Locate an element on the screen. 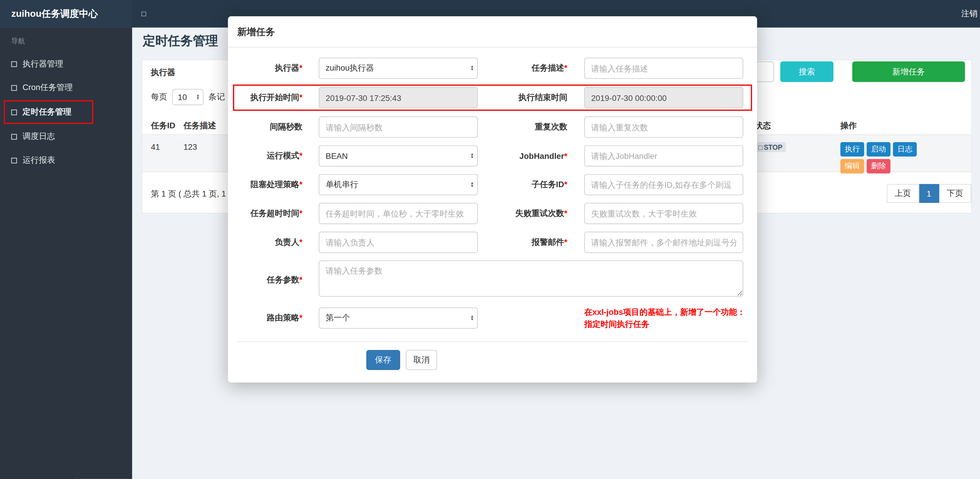  per-page-value: 10 is located at coordinates (182, 97).